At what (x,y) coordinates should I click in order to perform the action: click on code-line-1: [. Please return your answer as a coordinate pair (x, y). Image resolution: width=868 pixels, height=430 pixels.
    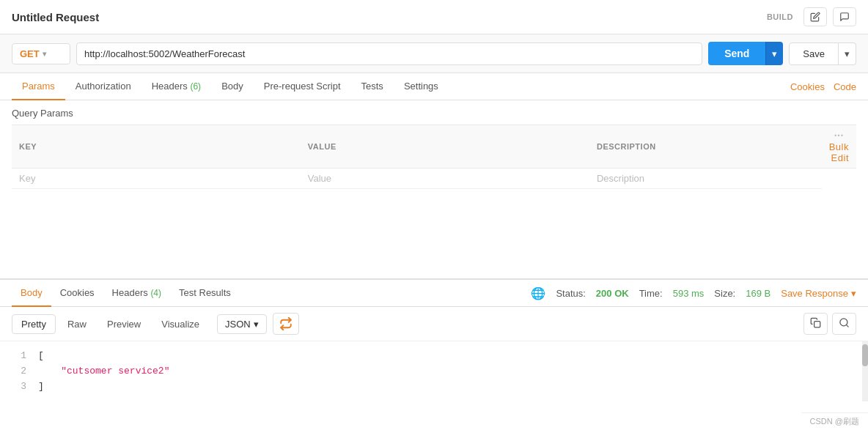
    Looking at the image, I should click on (447, 356).